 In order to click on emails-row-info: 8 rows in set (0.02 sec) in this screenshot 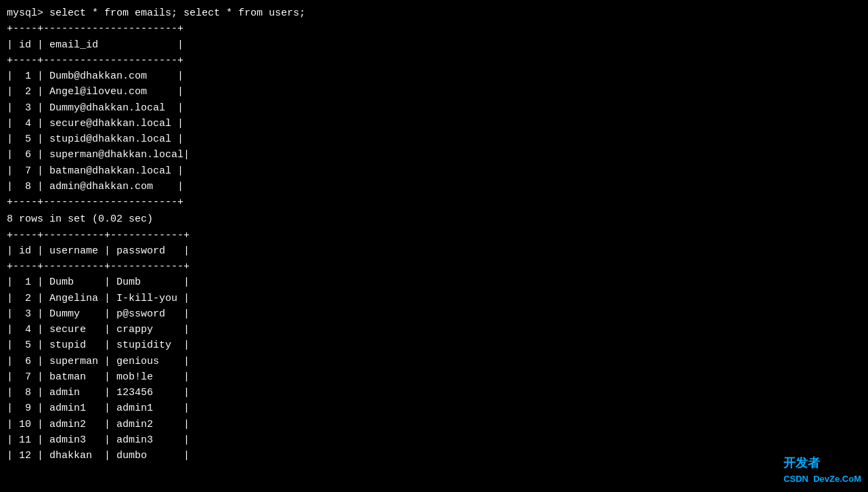, I will do `click(434, 220)`.